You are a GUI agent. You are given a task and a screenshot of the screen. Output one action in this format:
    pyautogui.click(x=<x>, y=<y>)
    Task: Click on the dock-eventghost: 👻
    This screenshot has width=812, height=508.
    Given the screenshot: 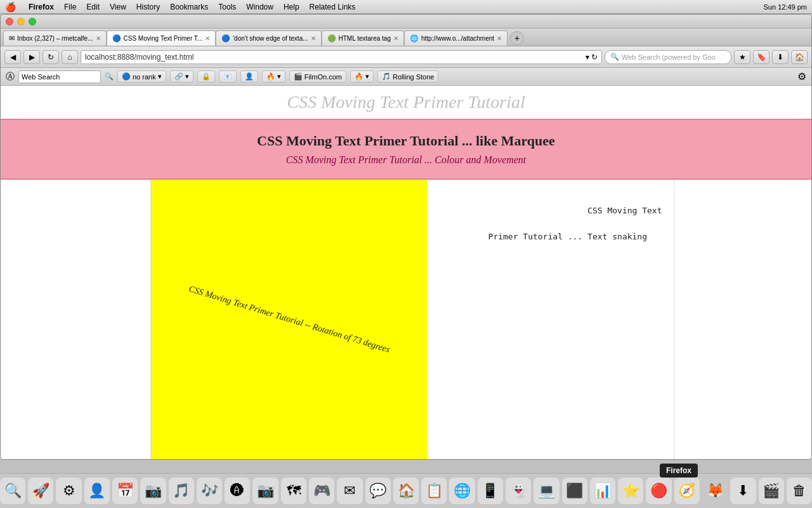 What is the action you would take?
    pyautogui.click(x=518, y=491)
    